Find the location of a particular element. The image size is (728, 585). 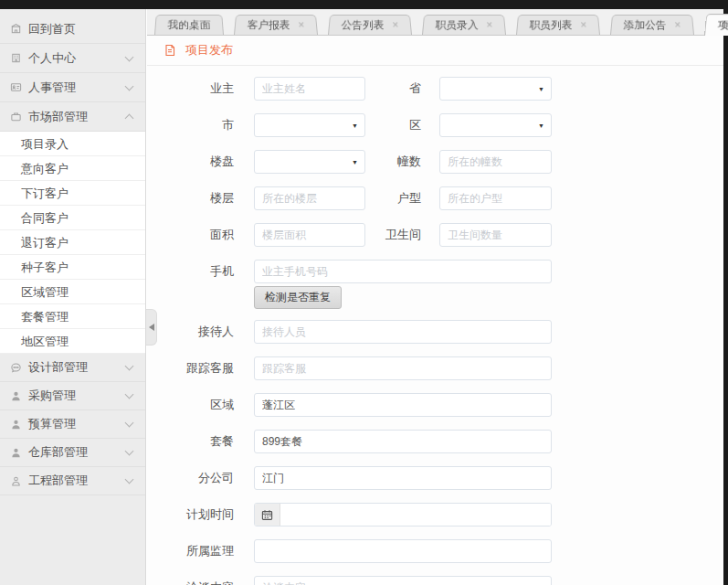

building-icon is located at coordinates (16, 58).